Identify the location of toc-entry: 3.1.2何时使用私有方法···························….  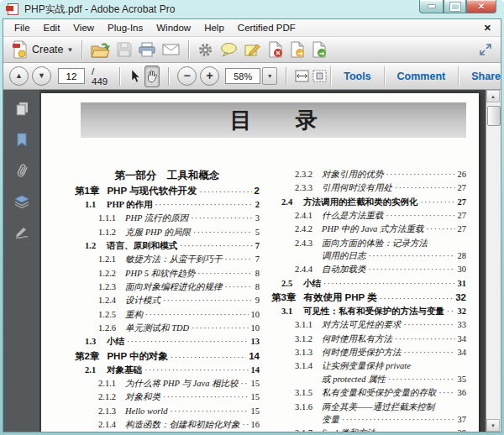
(369, 339).